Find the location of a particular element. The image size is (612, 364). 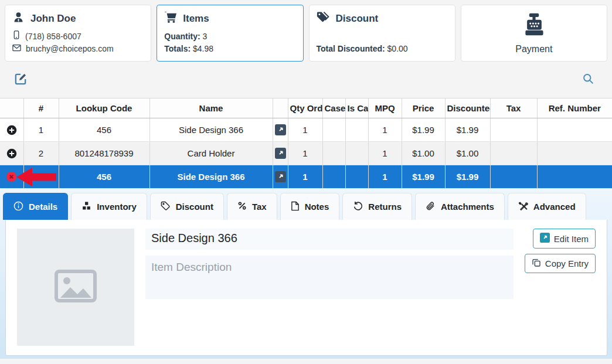

col-qty-ordered: Qty Ordered is located at coordinates (305, 108).